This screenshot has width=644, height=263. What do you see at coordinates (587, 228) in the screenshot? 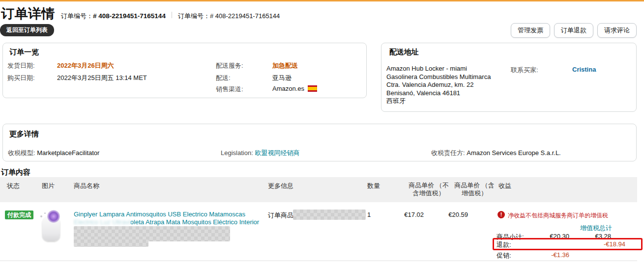
I see `vat-total-header: 增值税总计` at bounding box center [587, 228].